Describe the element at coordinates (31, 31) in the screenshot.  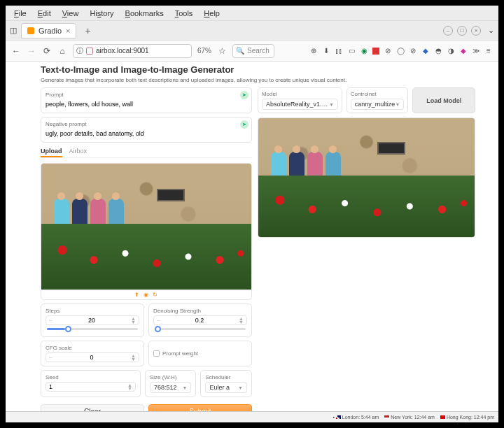
I see `favicon-icon` at that location.